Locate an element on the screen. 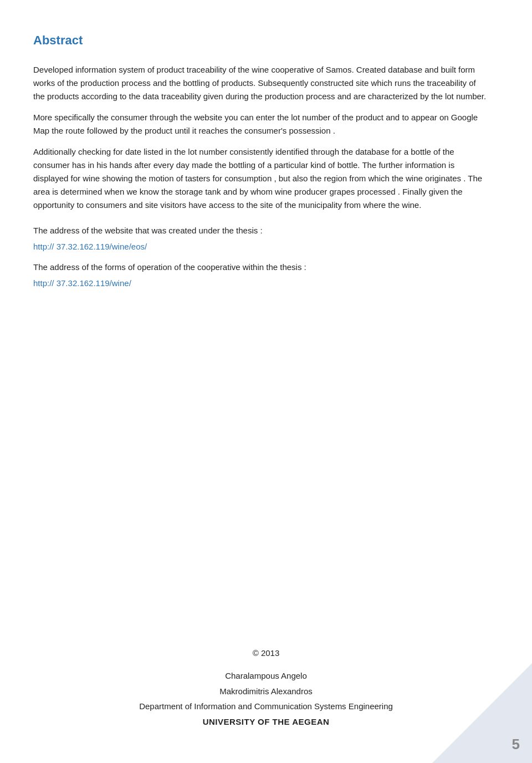 The image size is (532, 763). paragraph-1: Developed information system of product … is located at coordinates (260, 83).